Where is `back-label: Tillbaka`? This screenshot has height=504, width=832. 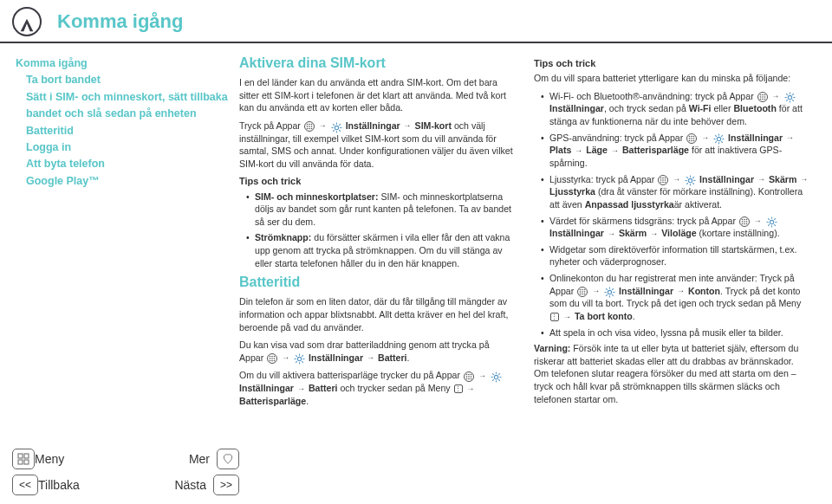
back-label: Tillbaka is located at coordinates (59, 485).